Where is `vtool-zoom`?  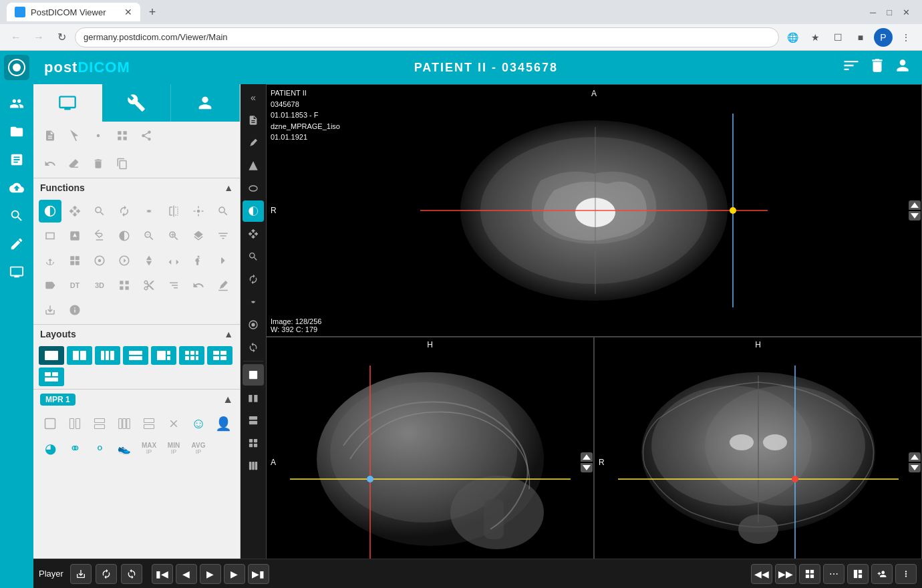
vtool-zoom is located at coordinates (253, 257).